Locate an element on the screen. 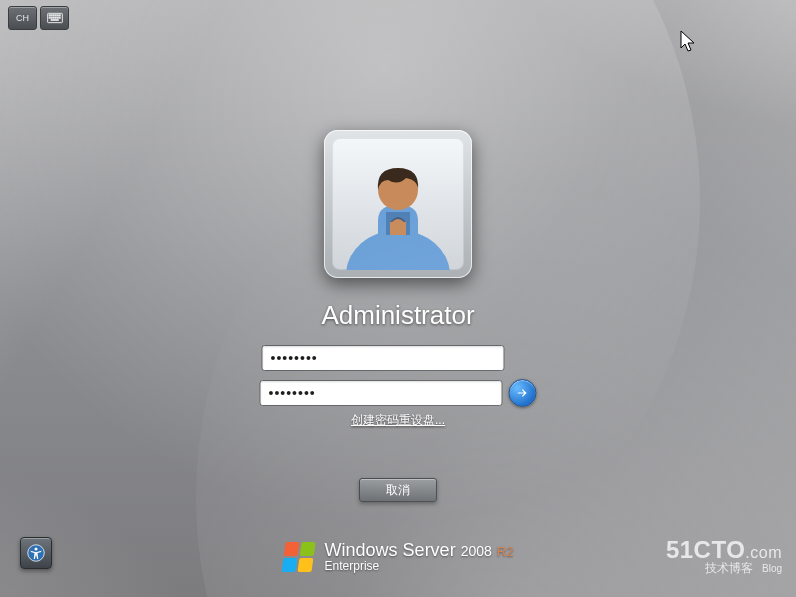 This screenshot has width=796, height=597. brand-product-line: Windows Server 2008 R2 is located at coordinates (420, 550).